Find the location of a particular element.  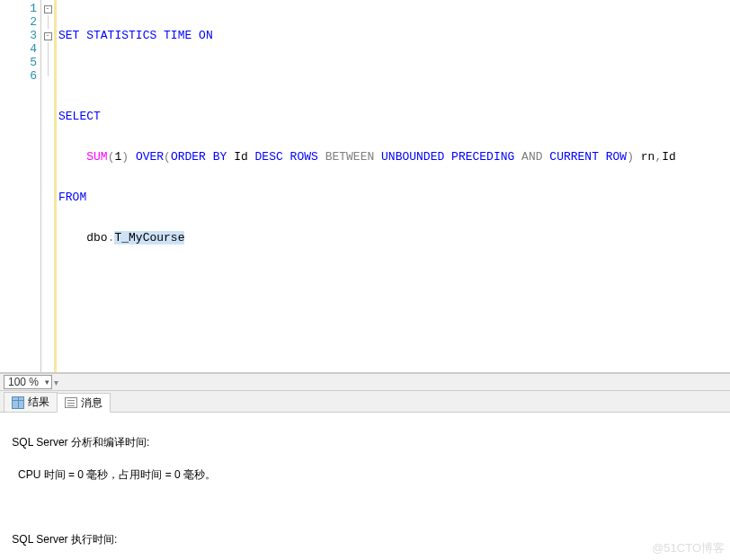

line-number-gutter: 1 2 3 4 5 6 is located at coordinates (21, 186).